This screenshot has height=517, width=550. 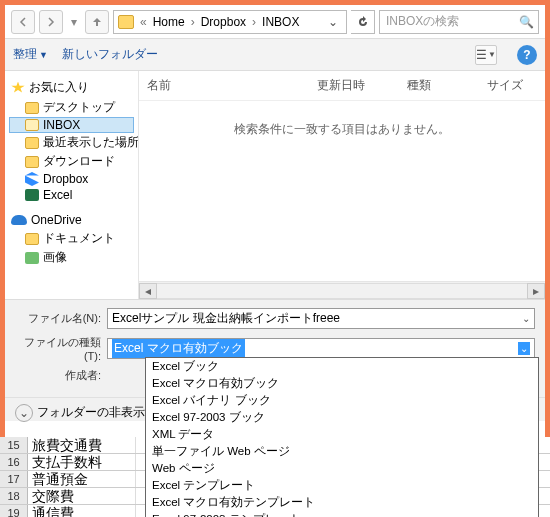 I want to click on breadcrumb-ellipsis: «, so click(x=144, y=22).